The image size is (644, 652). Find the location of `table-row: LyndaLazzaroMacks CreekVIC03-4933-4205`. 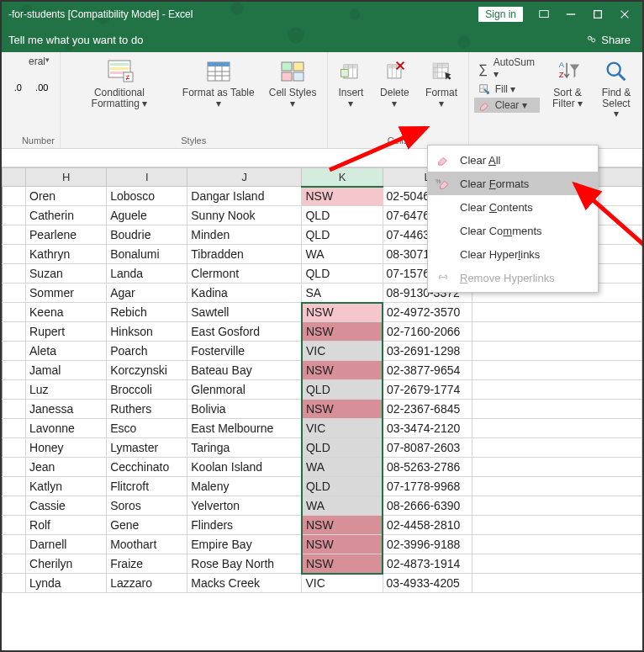

table-row: LyndaLazzaroMacks CreekVIC03-4933-4205 is located at coordinates (323, 584).